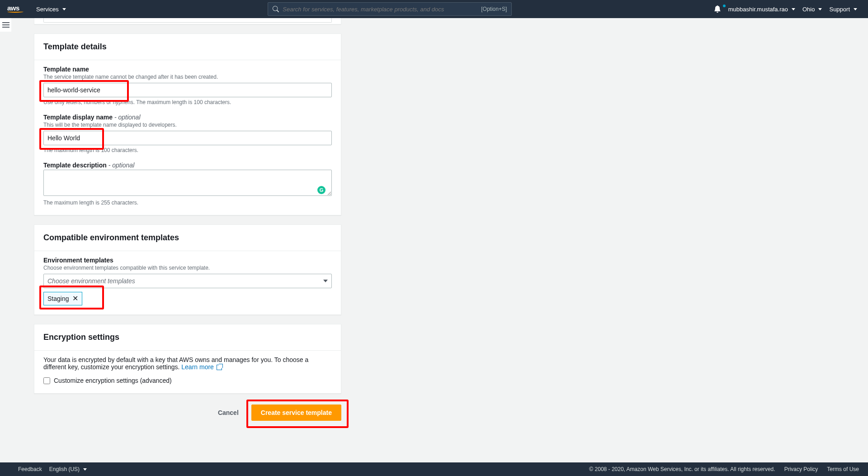 This screenshot has height=476, width=868. I want to click on dropdown-placeholder: Choose environment templates, so click(91, 281).